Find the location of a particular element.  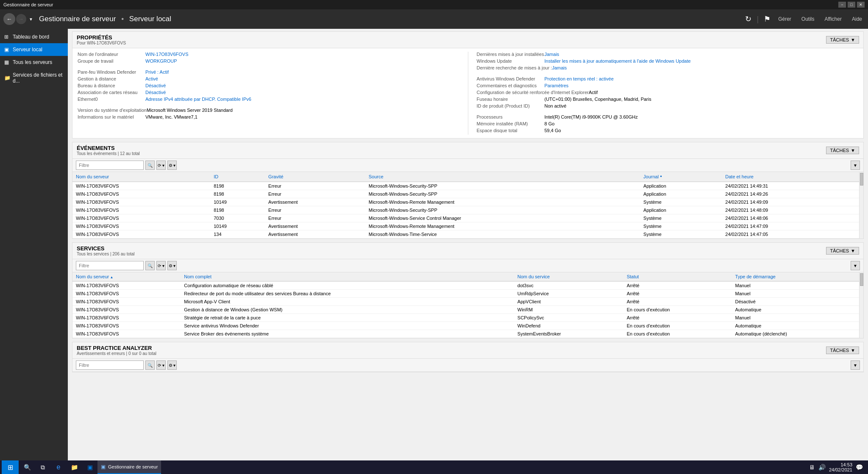

prop-value-antivirus: Protection en temps réel : activée is located at coordinates (579, 79).